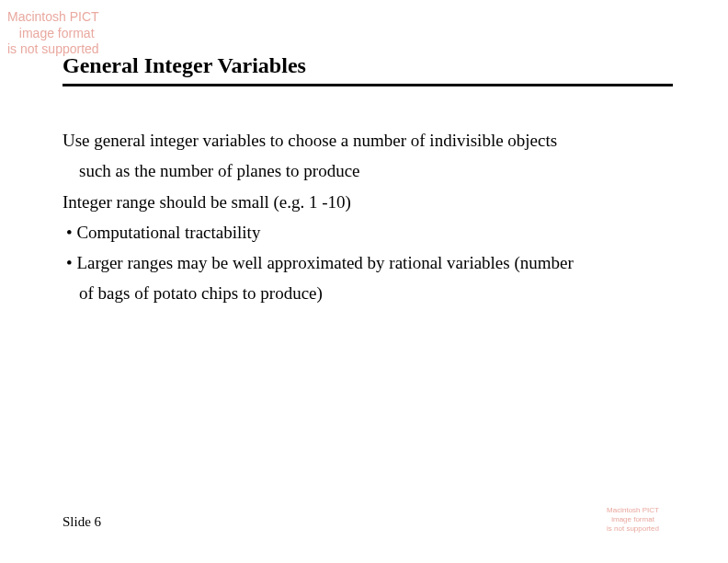 Image resolution: width=728 pixels, height=563 pixels. Describe the element at coordinates (368, 232) in the screenshot. I see `bullet-line: • Computational tractability` at that location.